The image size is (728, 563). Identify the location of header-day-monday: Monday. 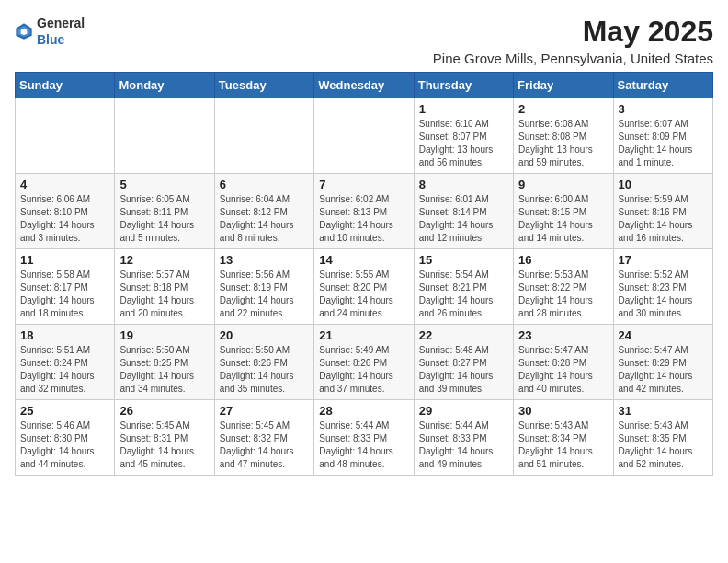
(165, 86).